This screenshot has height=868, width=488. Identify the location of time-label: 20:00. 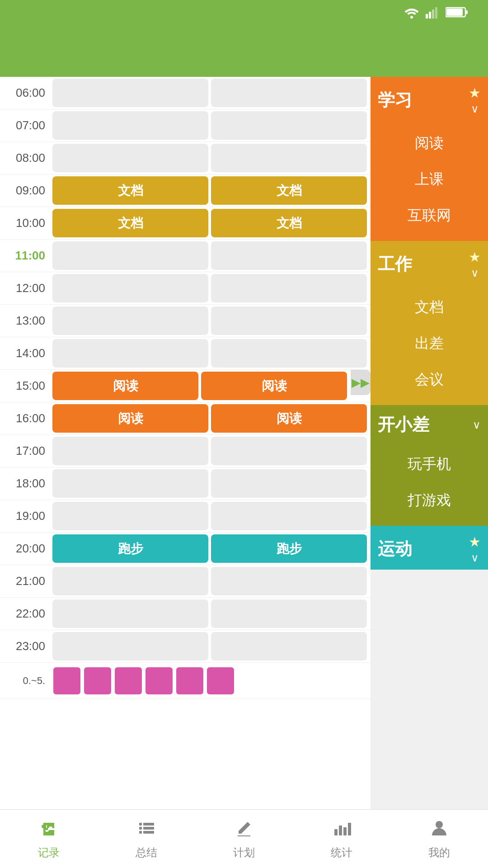
(25, 549).